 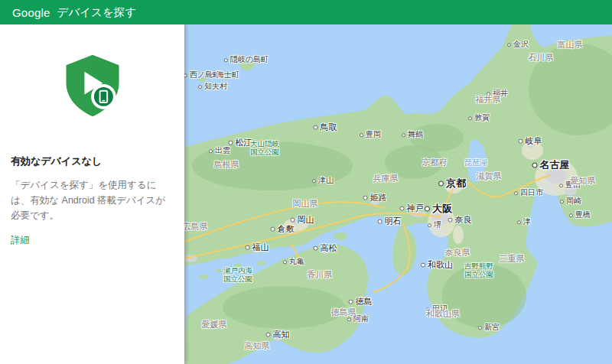 I want to click on map-label-city: 松江, so click(x=240, y=142).